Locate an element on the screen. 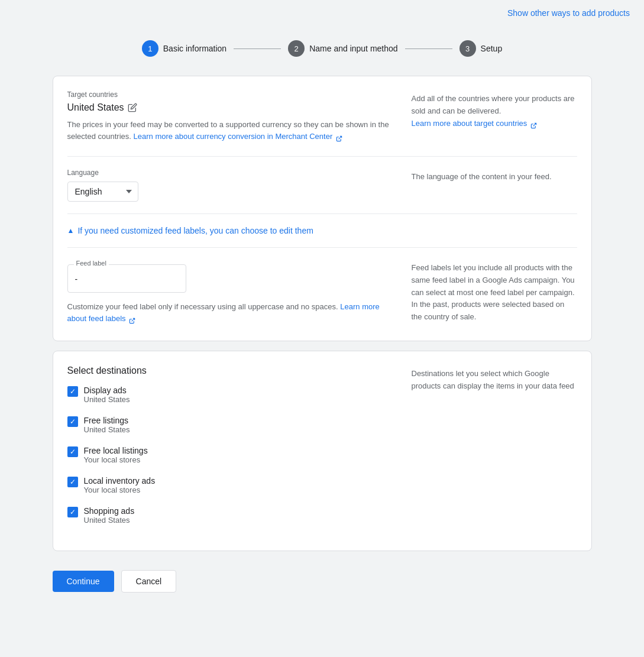  destination-item-local-inventory-ads: ✓ Local inventory ads Your local stores is located at coordinates (232, 485).